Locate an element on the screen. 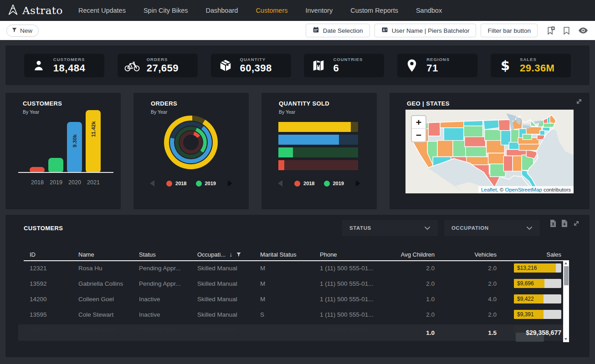 This screenshot has height=364, width=595. date-selection-label: Date Selection is located at coordinates (343, 31).